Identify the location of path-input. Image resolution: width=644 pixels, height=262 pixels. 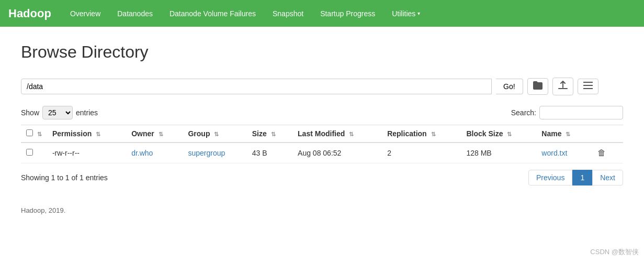
(256, 86).